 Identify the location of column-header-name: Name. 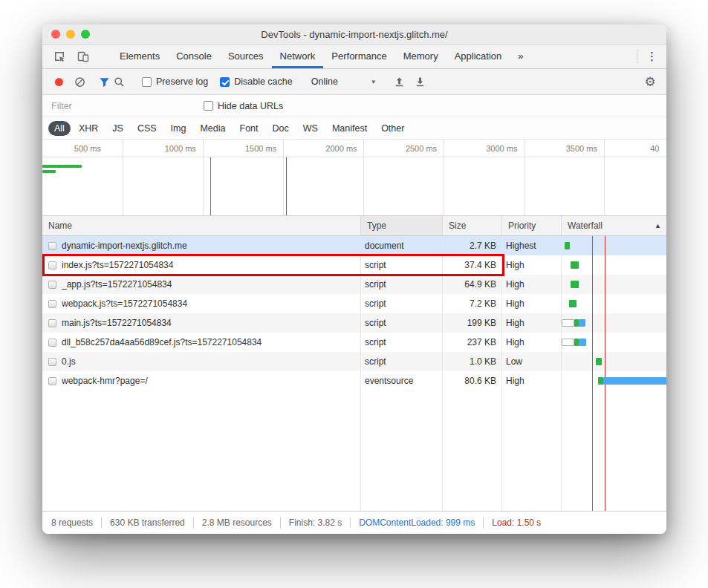
(201, 226).